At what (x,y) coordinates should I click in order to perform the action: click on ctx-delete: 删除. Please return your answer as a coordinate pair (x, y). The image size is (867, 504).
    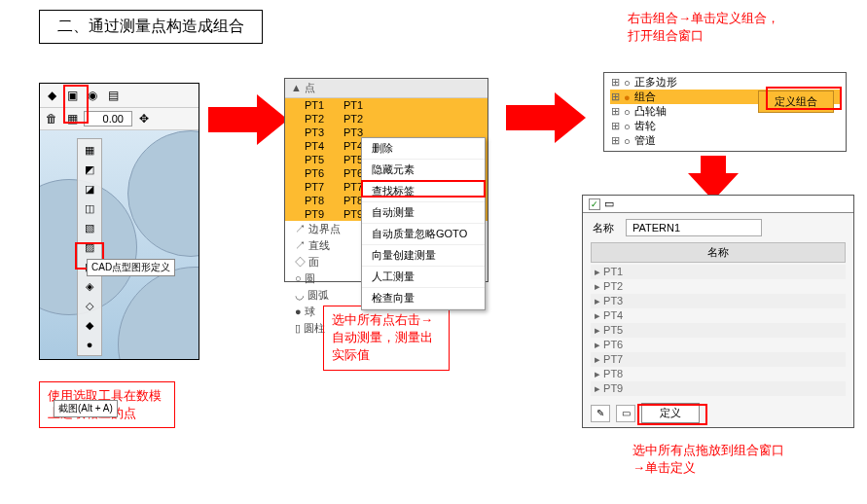
    Looking at the image, I should click on (423, 149).